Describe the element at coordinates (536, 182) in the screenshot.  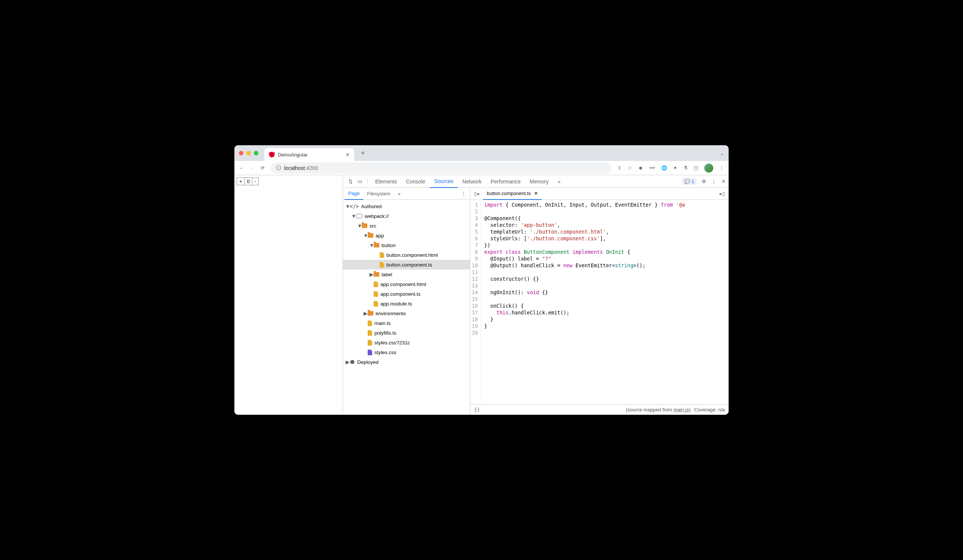
I see `devtools-tabs: ⮁ ▭ Elements Console Sources Network Per…` at that location.